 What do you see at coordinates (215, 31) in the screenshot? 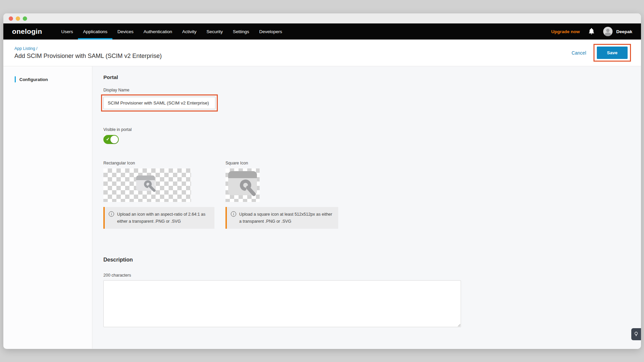
I see `nav-item-security: Security` at bounding box center [215, 31].